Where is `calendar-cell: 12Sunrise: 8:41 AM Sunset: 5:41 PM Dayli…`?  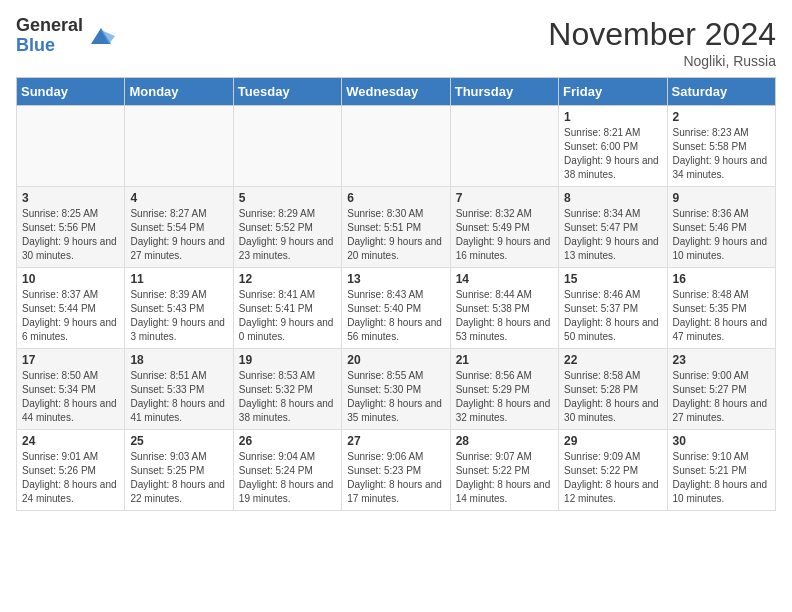 calendar-cell: 12Sunrise: 8:41 AM Sunset: 5:41 PM Dayli… is located at coordinates (287, 308).